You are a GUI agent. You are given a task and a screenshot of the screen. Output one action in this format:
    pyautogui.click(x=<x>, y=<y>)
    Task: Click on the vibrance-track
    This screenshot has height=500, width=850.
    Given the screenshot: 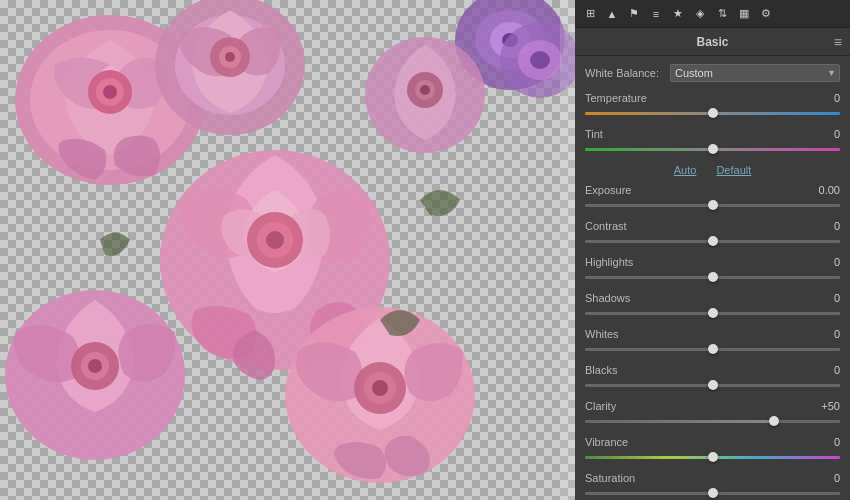 What is the action you would take?
    pyautogui.click(x=712, y=457)
    